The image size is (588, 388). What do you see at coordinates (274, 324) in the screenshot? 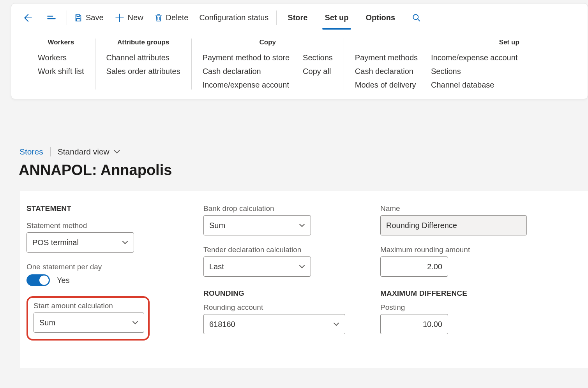
I see `rounding-account-select: 618160` at bounding box center [274, 324].